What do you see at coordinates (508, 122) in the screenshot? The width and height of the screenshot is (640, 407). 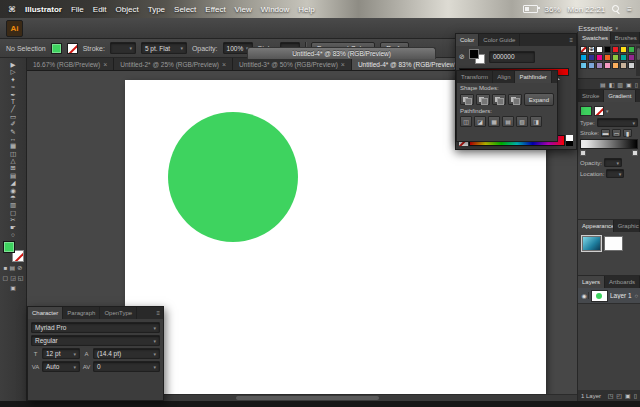 I see `pathfinder-crop-button: ▤` at bounding box center [508, 122].